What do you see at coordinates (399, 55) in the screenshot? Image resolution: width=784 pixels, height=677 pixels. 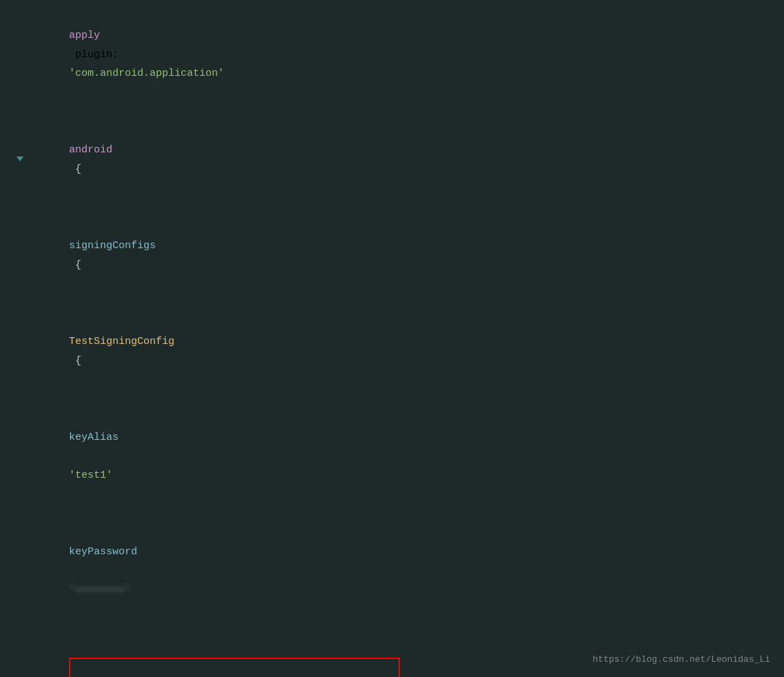 I see `code-line-1: apply plugin: 'com.android.application'` at bounding box center [399, 55].